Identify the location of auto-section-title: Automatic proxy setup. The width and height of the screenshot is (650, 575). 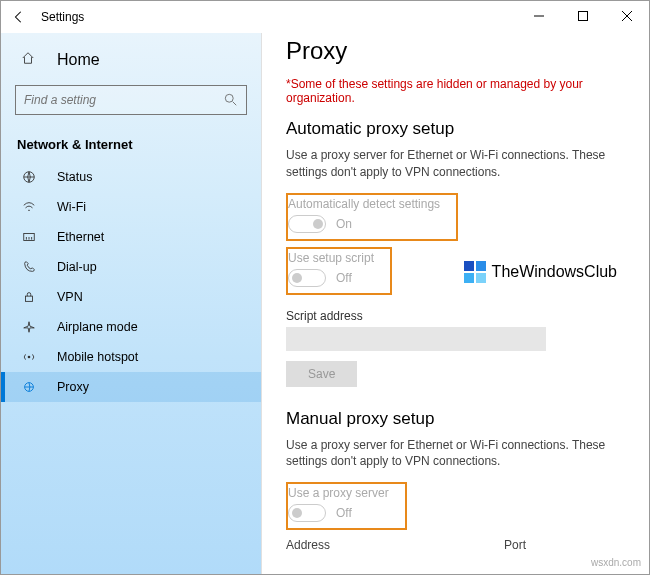
(456, 129).